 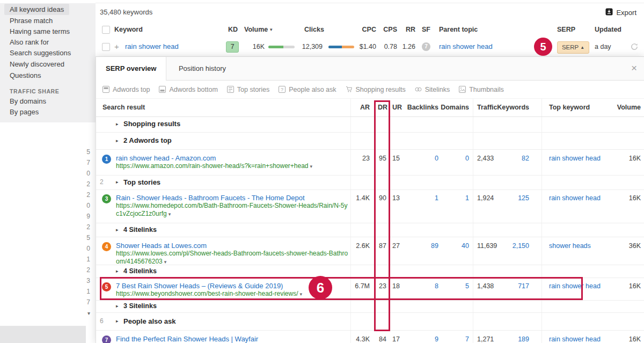 I want to click on sidebar-item-by-pages: By pages, so click(x=24, y=112).